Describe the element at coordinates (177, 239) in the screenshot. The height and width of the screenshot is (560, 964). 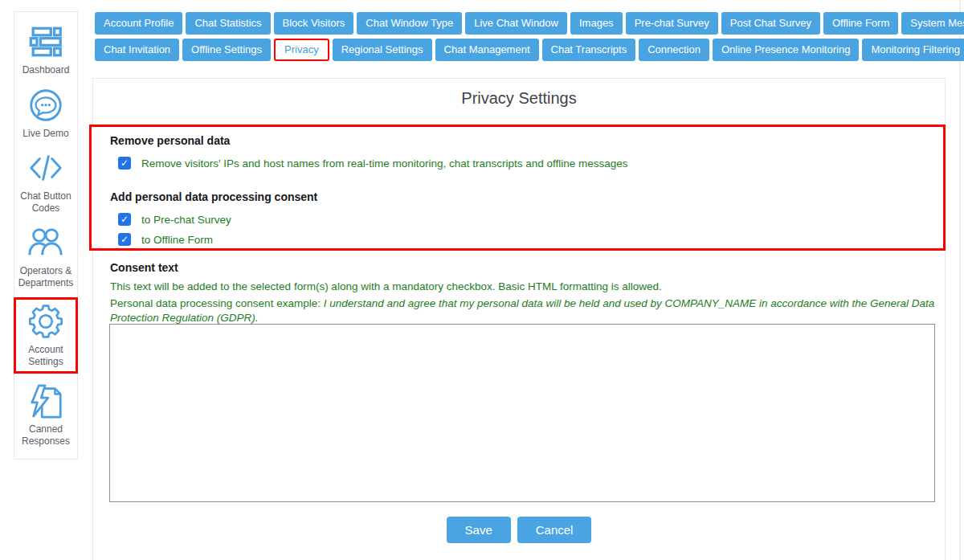
I see `checkbox-label: to Offline Form` at that location.